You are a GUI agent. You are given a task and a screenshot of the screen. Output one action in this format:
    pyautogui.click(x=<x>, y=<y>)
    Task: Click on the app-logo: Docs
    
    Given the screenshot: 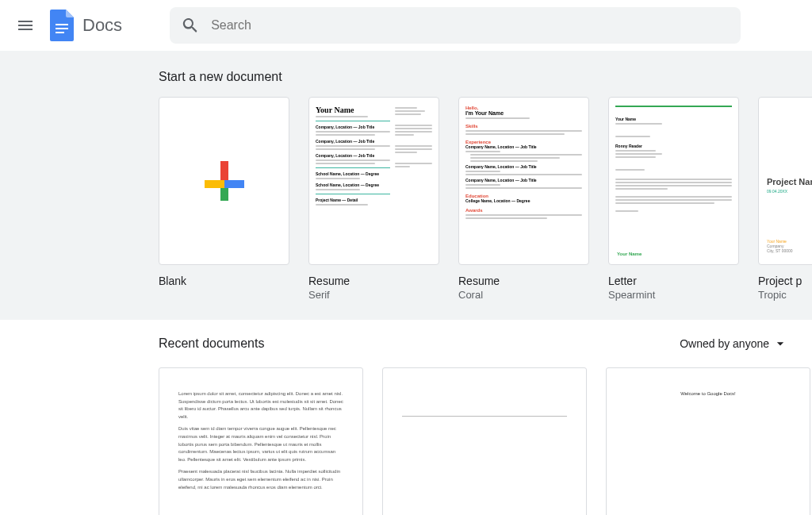 What is the action you would take?
    pyautogui.click(x=85, y=25)
    